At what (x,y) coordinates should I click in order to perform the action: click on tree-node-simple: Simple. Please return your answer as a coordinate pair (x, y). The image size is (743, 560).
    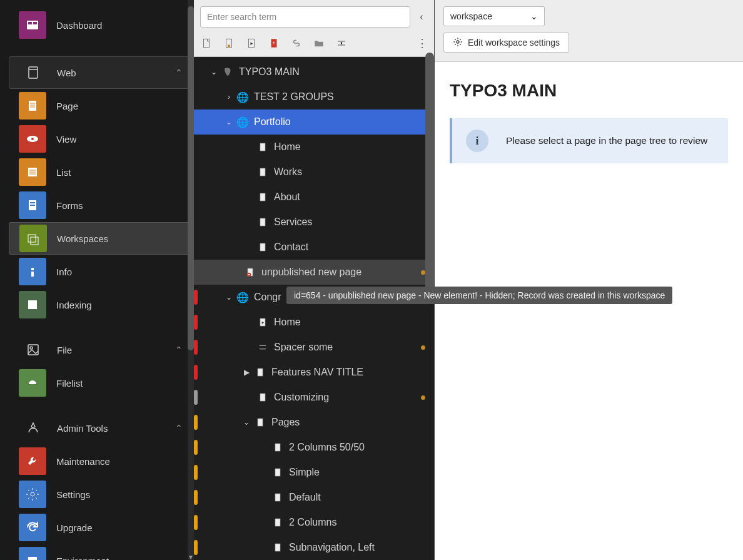
    Looking at the image, I should click on (314, 472).